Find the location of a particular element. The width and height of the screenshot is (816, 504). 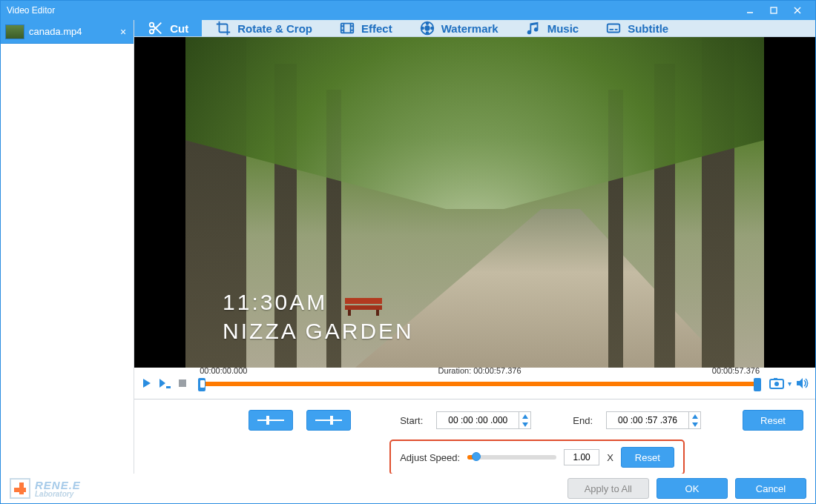

time-duration: Duration: 00:00:57.376 is located at coordinates (480, 371).